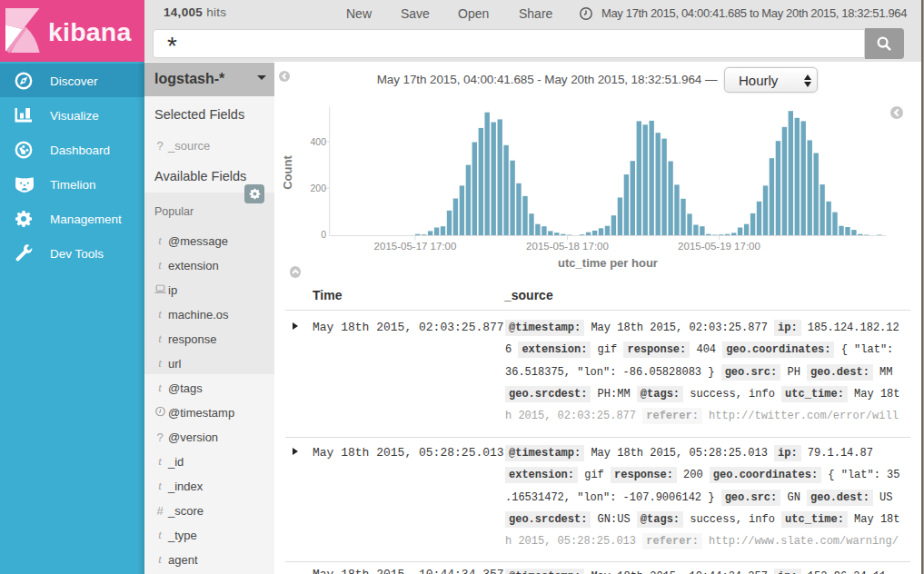  I want to click on svg-text: 2015-05-19 17:00, so click(720, 246).